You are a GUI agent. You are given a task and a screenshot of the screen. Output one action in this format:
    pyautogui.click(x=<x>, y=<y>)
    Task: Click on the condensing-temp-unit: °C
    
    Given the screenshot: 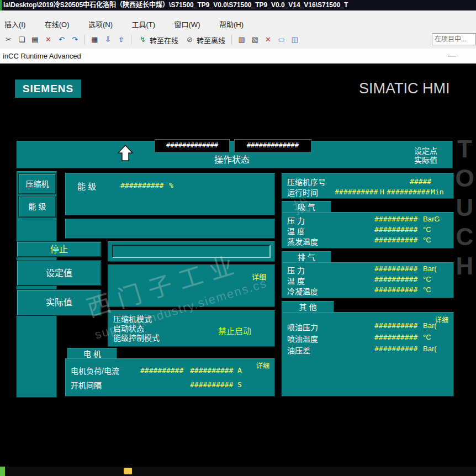 What is the action you would take?
    pyautogui.click(x=427, y=289)
    